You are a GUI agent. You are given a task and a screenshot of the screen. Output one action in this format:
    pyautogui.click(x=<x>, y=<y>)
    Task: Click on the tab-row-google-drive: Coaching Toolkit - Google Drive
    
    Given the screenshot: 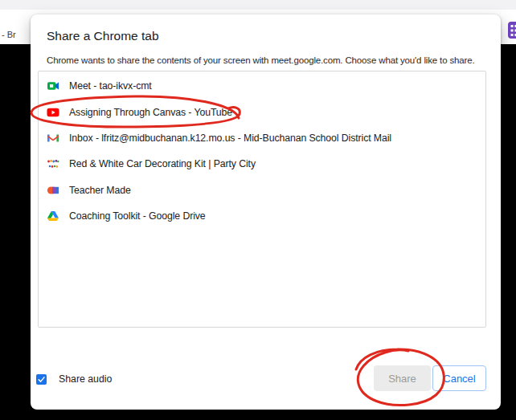 What is the action you would take?
    pyautogui.click(x=262, y=216)
    